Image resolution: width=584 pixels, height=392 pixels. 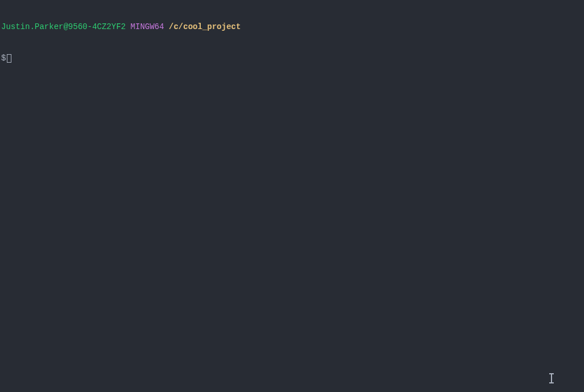 What do you see at coordinates (292, 27) in the screenshot?
I see `prompt-line: Justin.Parker@9560-4CZ2YF2 MINGW64 /c/co…` at bounding box center [292, 27].